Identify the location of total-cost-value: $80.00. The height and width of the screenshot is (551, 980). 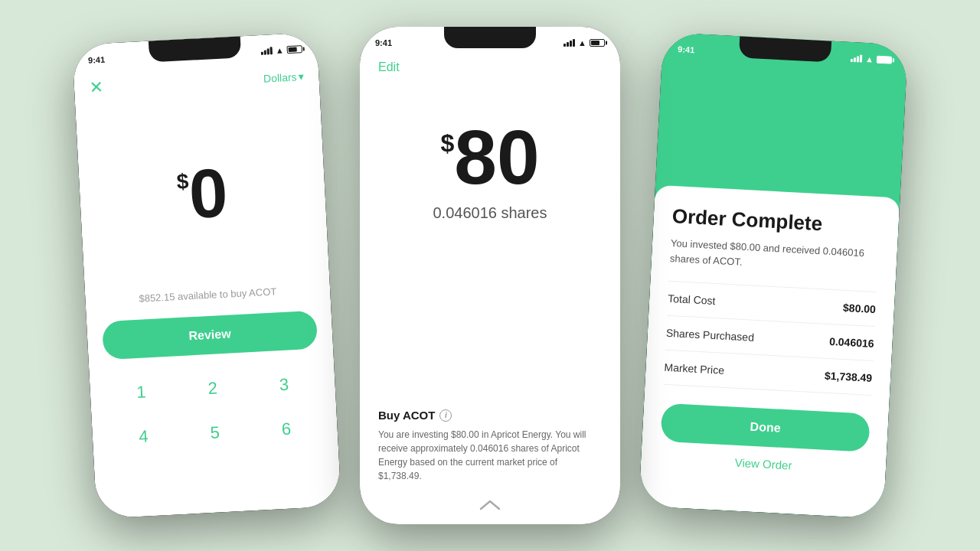
(860, 308).